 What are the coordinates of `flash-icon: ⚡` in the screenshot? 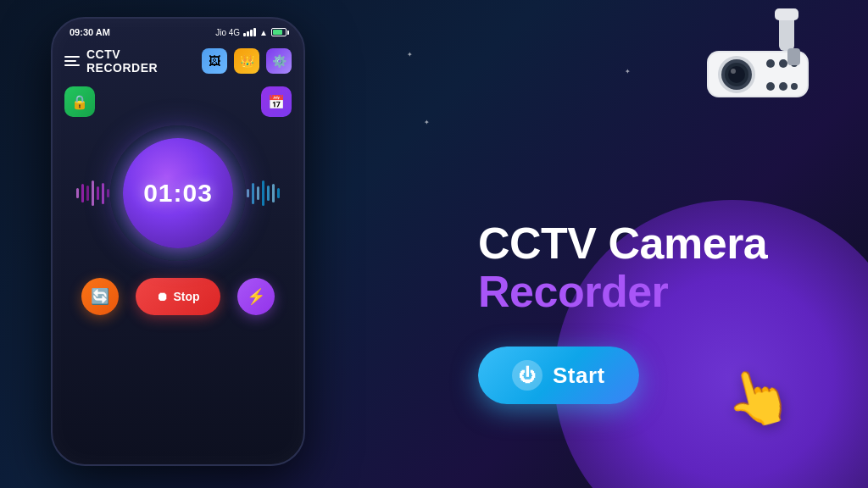 It's located at (256, 297).